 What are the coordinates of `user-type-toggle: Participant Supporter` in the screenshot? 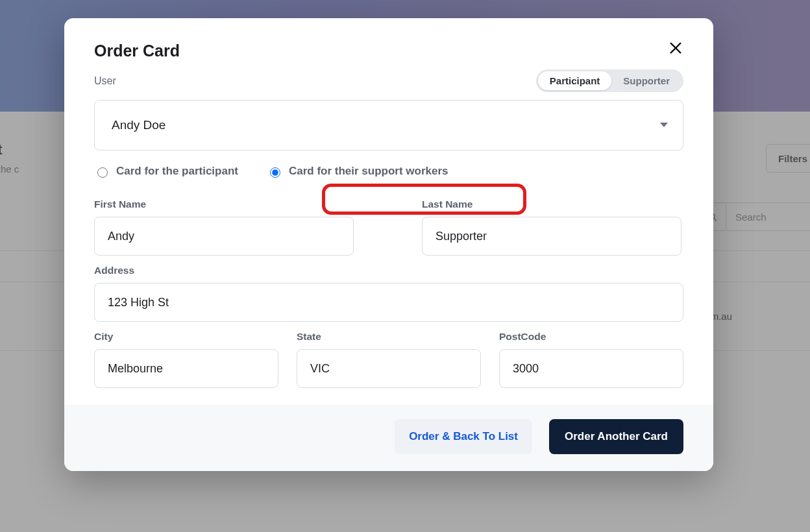 It's located at (610, 80).